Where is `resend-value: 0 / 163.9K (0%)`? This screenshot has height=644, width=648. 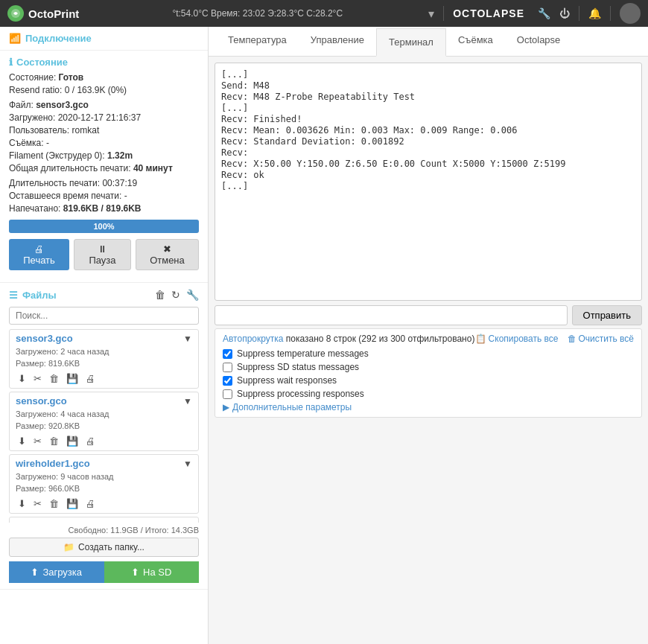
resend-value: 0 / 163.9K (0%) is located at coordinates (95, 90).